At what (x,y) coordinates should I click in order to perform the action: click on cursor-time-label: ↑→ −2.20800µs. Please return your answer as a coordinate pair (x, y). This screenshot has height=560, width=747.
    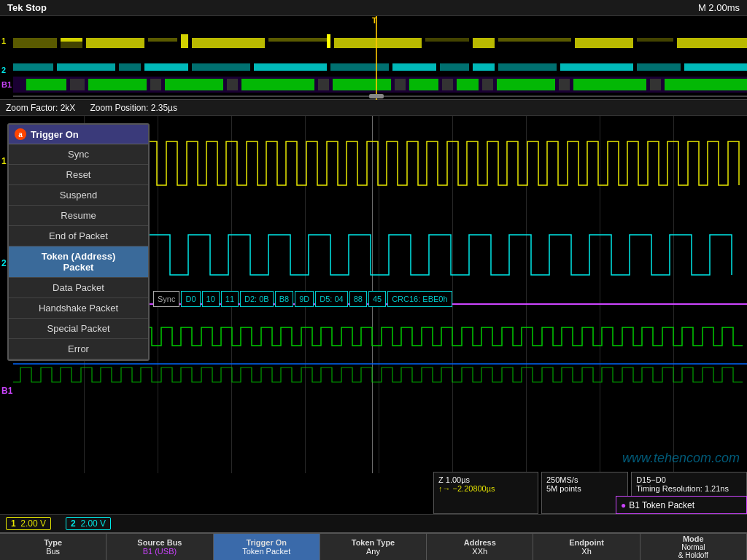
    Looking at the image, I should click on (486, 489).